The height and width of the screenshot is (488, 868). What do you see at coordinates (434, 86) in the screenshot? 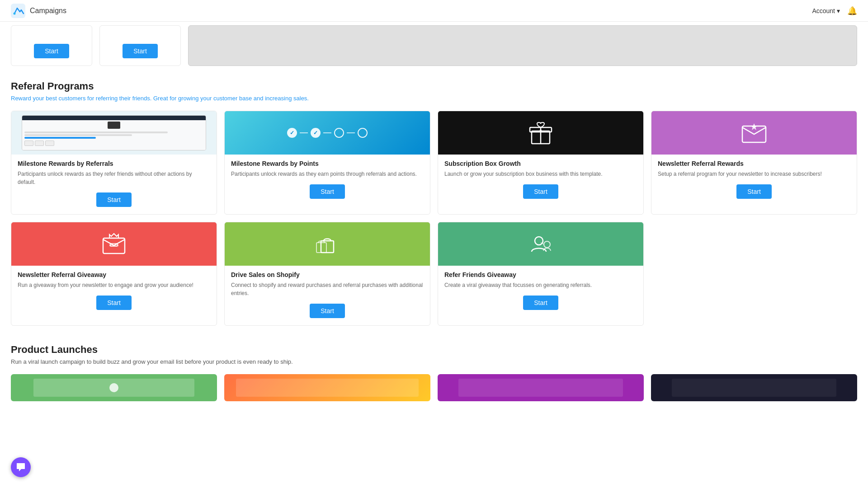
I see `referral-section-title: Referal Programs` at bounding box center [434, 86].